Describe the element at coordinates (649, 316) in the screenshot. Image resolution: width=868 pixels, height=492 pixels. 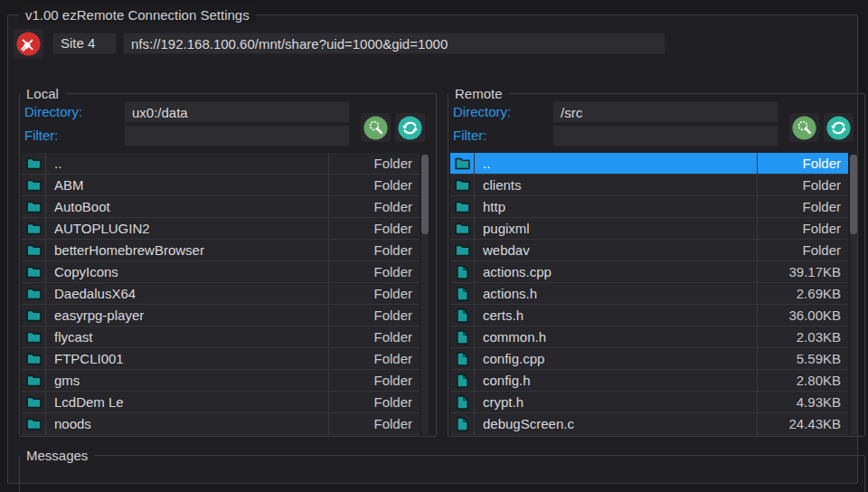
I see `file-row: certs.h 36.00KB` at that location.